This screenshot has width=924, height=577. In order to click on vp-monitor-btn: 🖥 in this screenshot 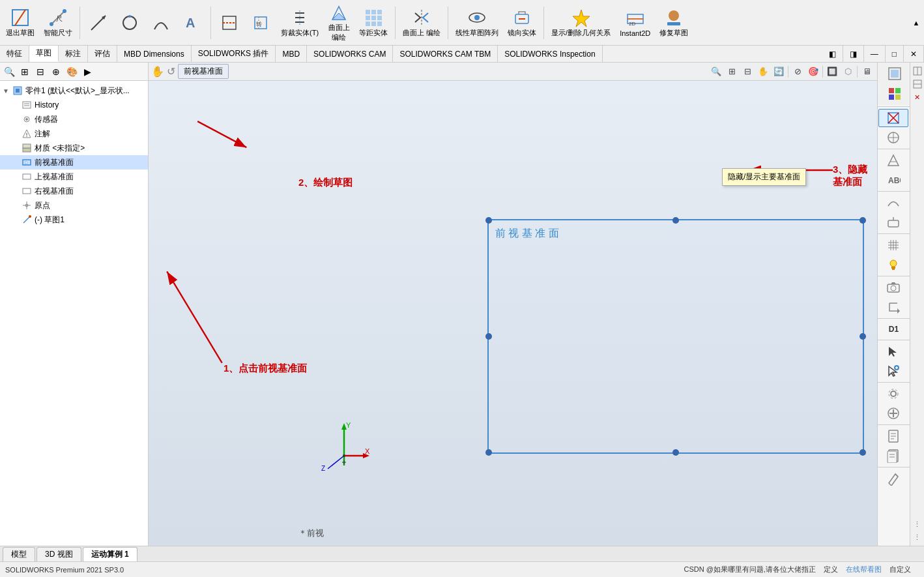, I will do `click(867, 72)`.